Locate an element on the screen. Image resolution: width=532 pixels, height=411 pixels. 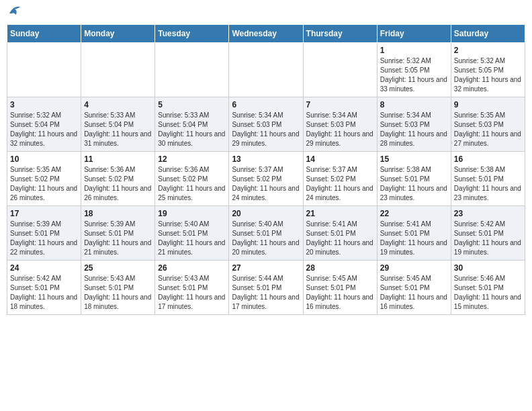
day-number: 30 is located at coordinates (488, 268).